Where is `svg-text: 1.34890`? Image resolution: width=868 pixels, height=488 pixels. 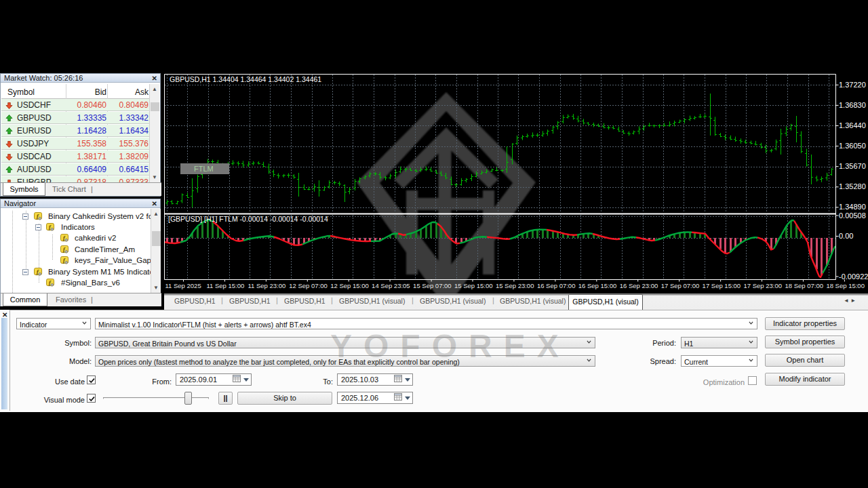 svg-text: 1.34890 is located at coordinates (852, 207).